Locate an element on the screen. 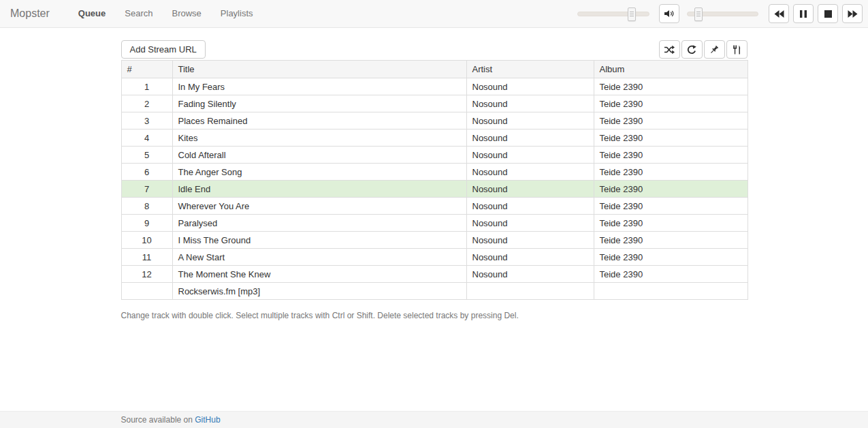 The width and height of the screenshot is (868, 428). cell-number: 3 is located at coordinates (147, 121).